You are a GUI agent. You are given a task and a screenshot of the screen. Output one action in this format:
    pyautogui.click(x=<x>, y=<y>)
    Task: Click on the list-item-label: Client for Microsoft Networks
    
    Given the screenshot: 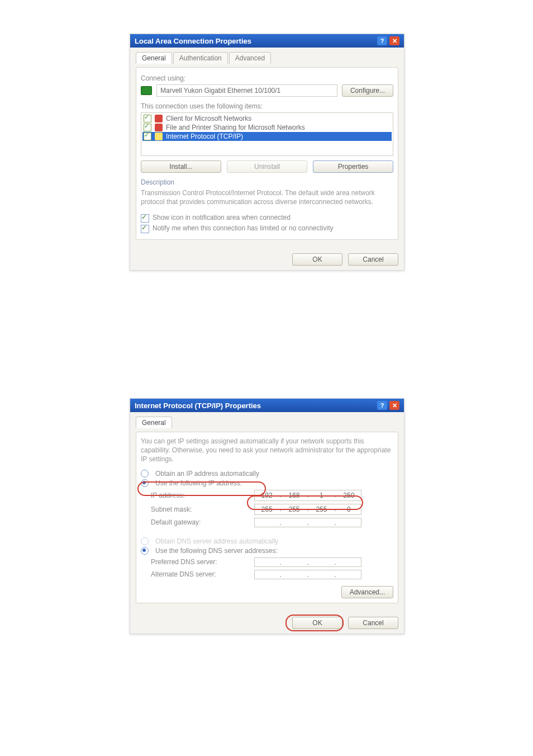 What is the action you would take?
    pyautogui.click(x=209, y=119)
    